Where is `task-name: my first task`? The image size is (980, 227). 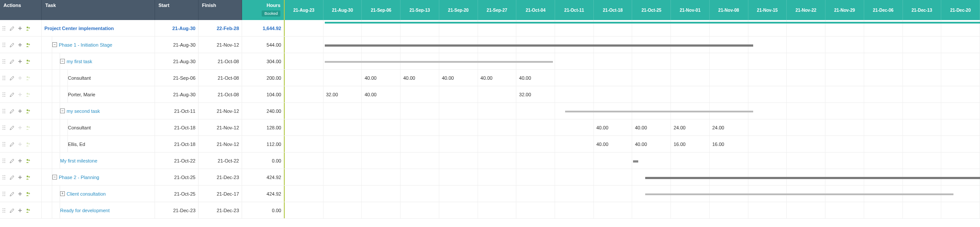
task-name: my first task is located at coordinates (79, 61).